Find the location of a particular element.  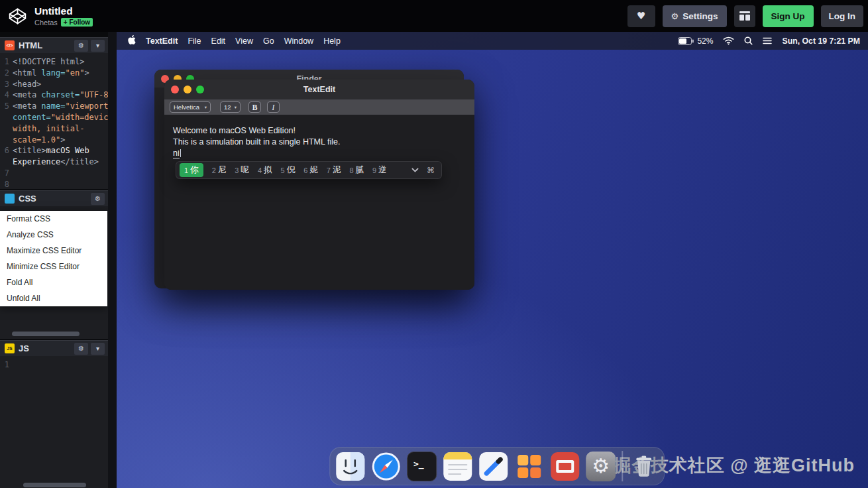

menu-item-fold-all: Fold All is located at coordinates (54, 282).